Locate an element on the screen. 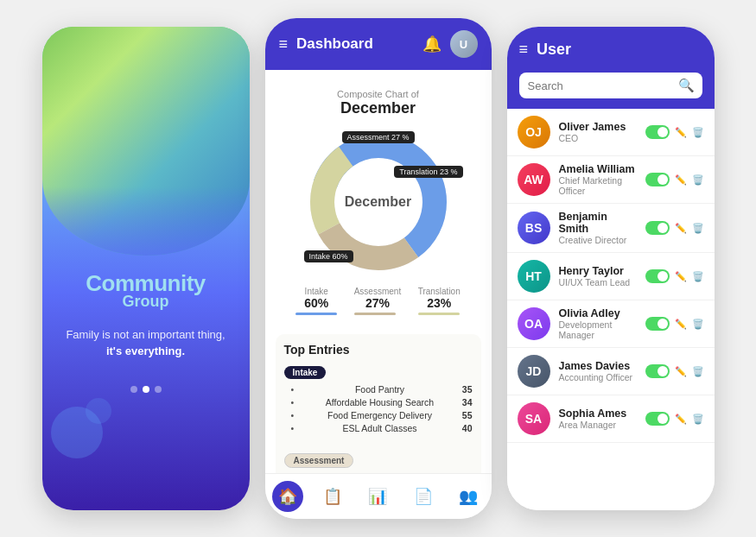 This screenshot has height=537, width=756. dashboard-header: ≡ Dashboard 🔔 U is located at coordinates (378, 44).